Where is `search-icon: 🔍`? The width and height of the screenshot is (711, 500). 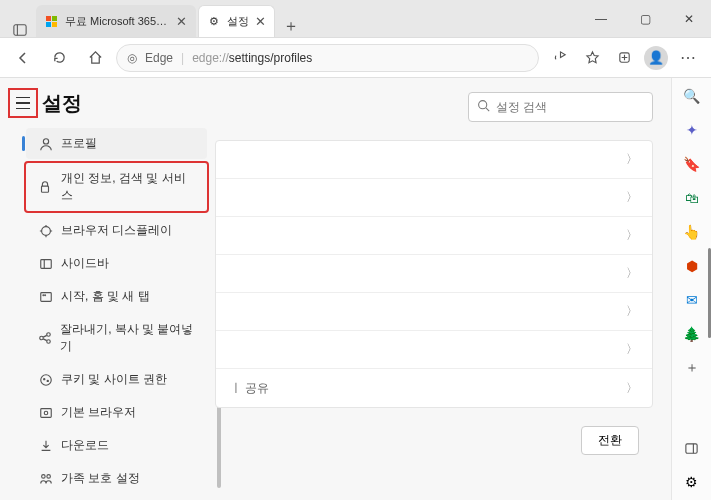 search-icon: 🔍 is located at coordinates (692, 96).